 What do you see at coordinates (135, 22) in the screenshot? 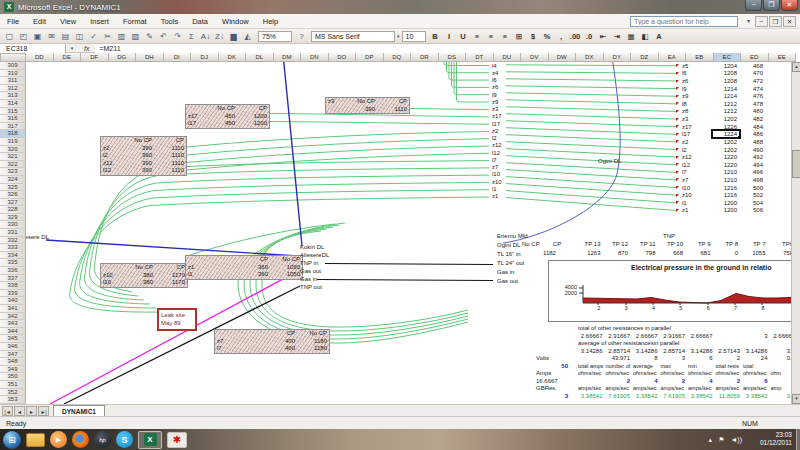
I see `menu-item: Format` at bounding box center [135, 22].